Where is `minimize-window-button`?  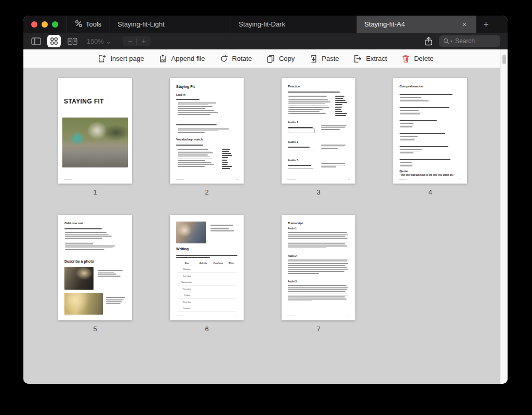
minimize-window-button is located at coordinates (45, 24).